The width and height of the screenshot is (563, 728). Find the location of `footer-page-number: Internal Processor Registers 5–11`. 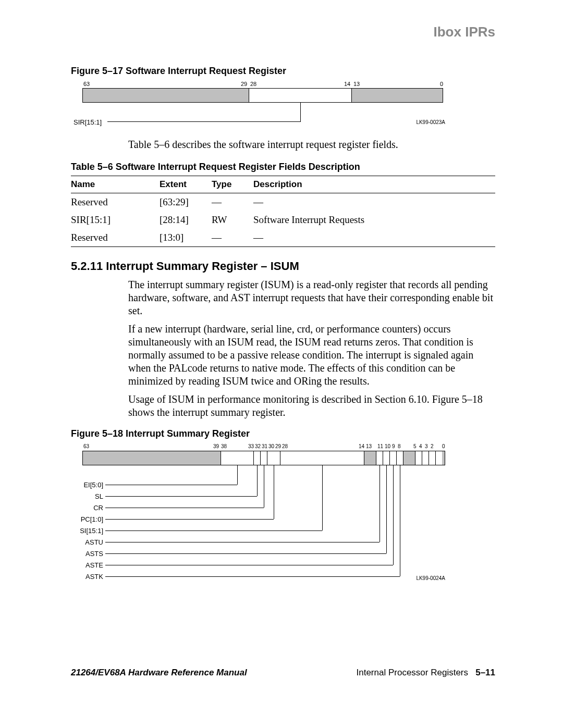

footer-page-number: Internal Processor Registers 5–11 is located at coordinates (426, 673).